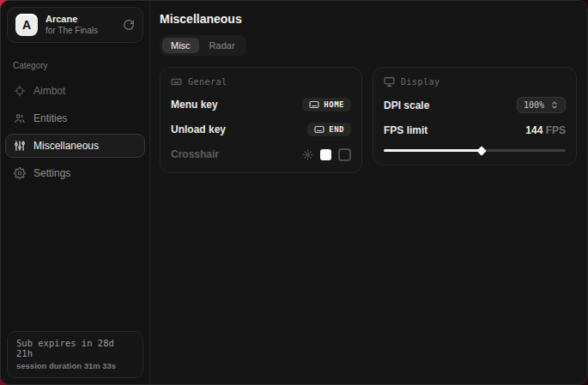 This screenshot has height=385, width=588. I want to click on fps-limit-slider, so click(475, 150).